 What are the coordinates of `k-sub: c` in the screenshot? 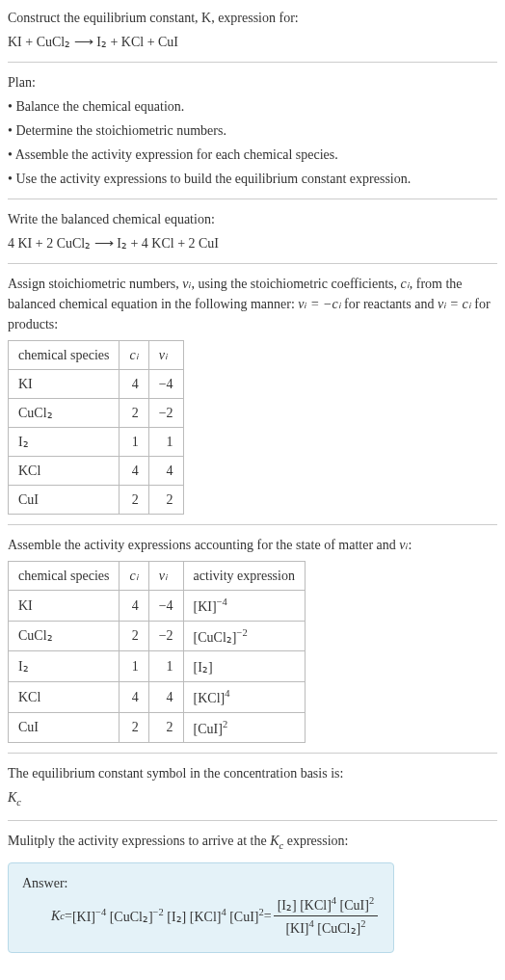 It's located at (19, 802).